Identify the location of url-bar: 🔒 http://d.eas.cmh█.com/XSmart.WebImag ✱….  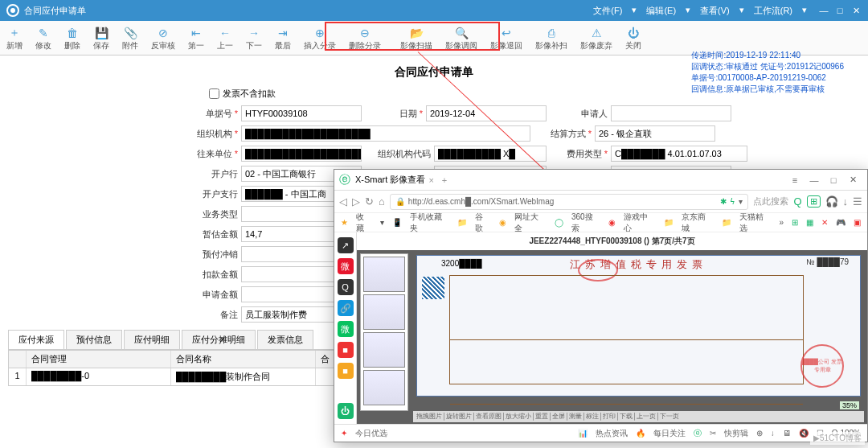
(569, 202).